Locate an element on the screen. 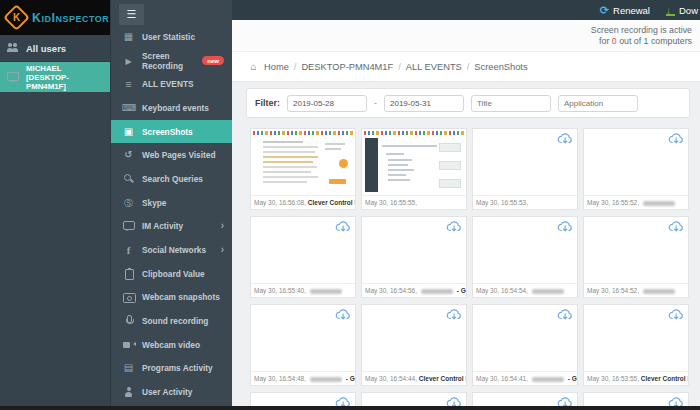 This screenshot has width=700, height=410. screenshot-caption: May 30, 16:55:55, is located at coordinates (414, 202).